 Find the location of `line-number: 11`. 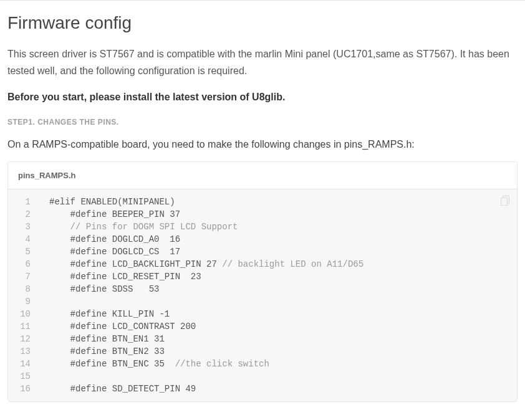

line-number: 11 is located at coordinates (24, 327).